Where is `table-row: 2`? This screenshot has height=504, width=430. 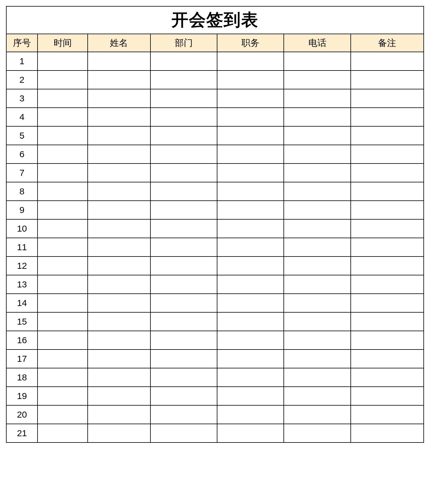
table-row: 2 is located at coordinates (215, 80).